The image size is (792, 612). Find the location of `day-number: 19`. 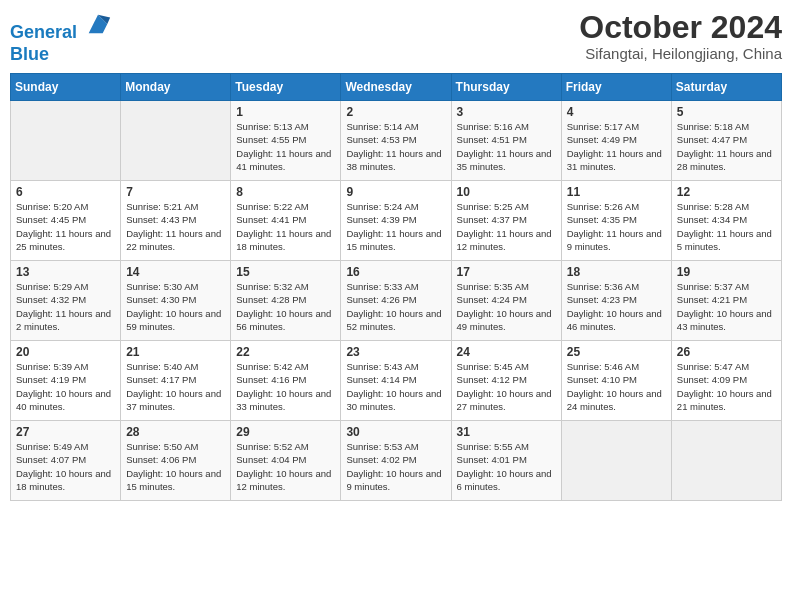

day-number: 19 is located at coordinates (726, 272).